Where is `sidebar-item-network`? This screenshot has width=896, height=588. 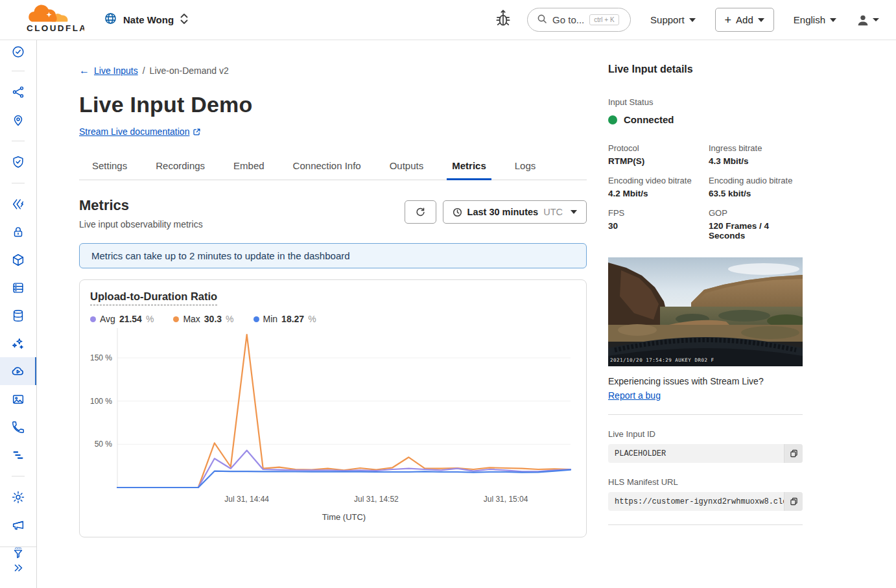 sidebar-item-network is located at coordinates (18, 92).